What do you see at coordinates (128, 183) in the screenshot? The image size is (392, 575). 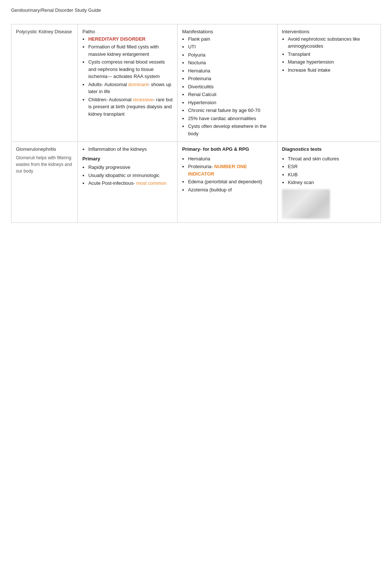 I see `patho-cell-glom: Inflammation of the kidneys Primary Rapi…` at bounding box center [128, 183].